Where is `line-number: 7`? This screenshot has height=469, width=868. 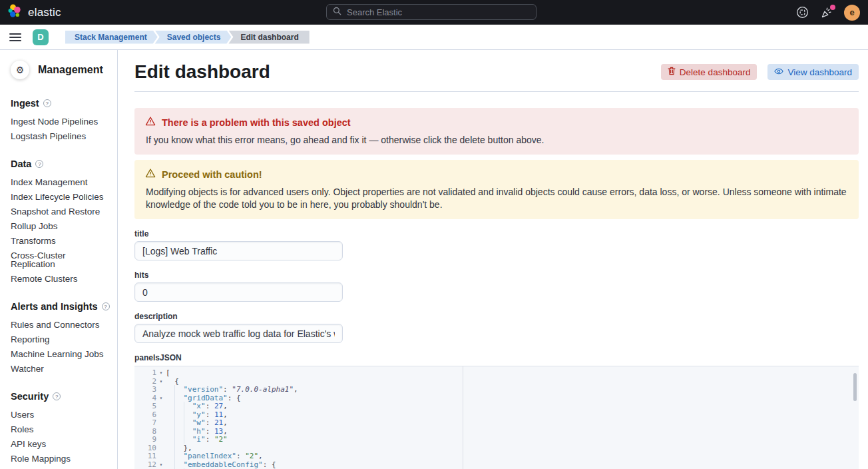 line-number: 7 is located at coordinates (145, 424).